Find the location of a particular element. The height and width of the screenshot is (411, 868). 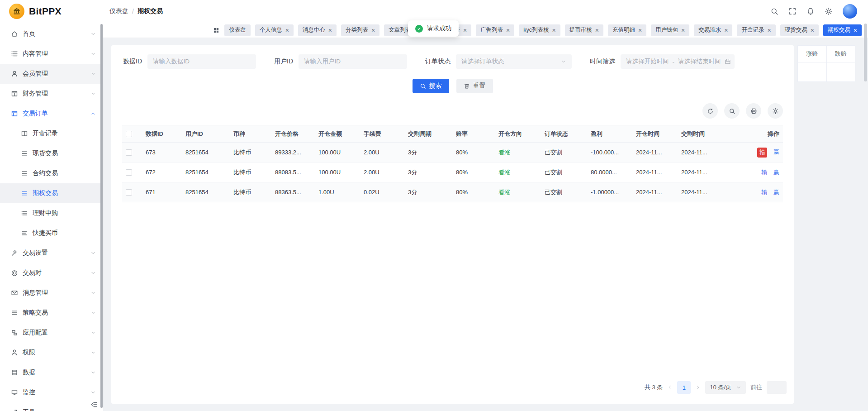

sidebar-scrollbar is located at coordinates (101, 216).